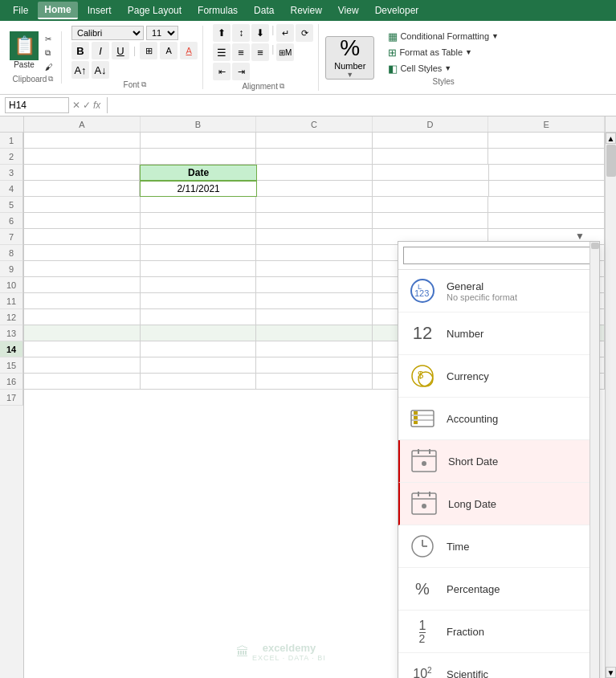  Describe the element at coordinates (499, 461) in the screenshot. I see `list-item: Short Date` at that location.